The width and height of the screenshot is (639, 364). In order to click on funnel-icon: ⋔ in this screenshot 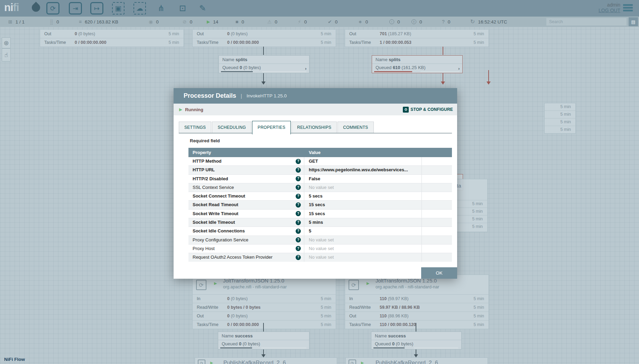, I will do `click(161, 8)`.